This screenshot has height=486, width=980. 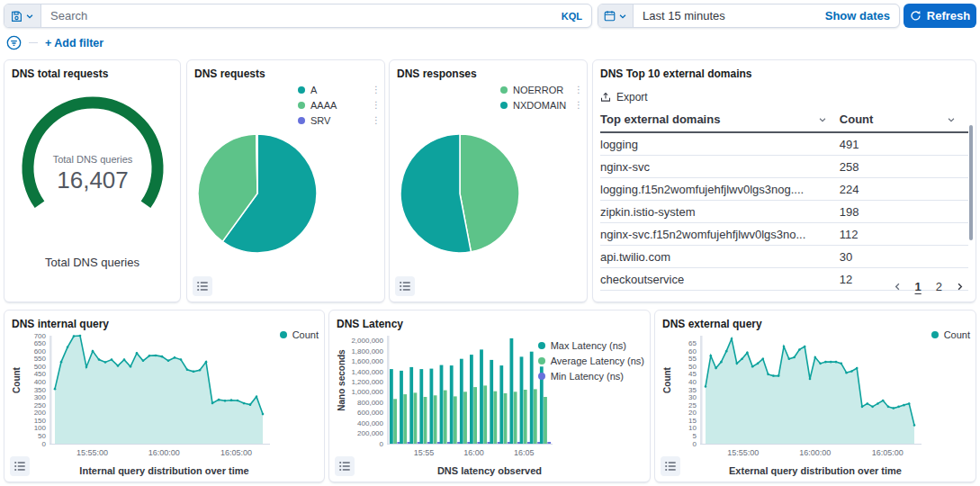 I want to click on search-input, so click(x=297, y=16).